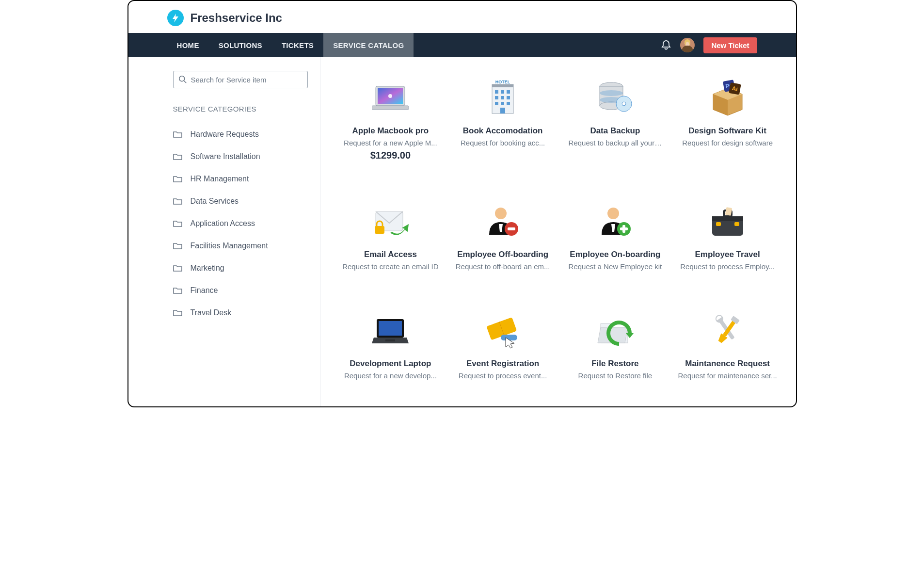 The width and height of the screenshot is (924, 581). What do you see at coordinates (503, 331) in the screenshot?
I see `ticket-click-icon` at bounding box center [503, 331].